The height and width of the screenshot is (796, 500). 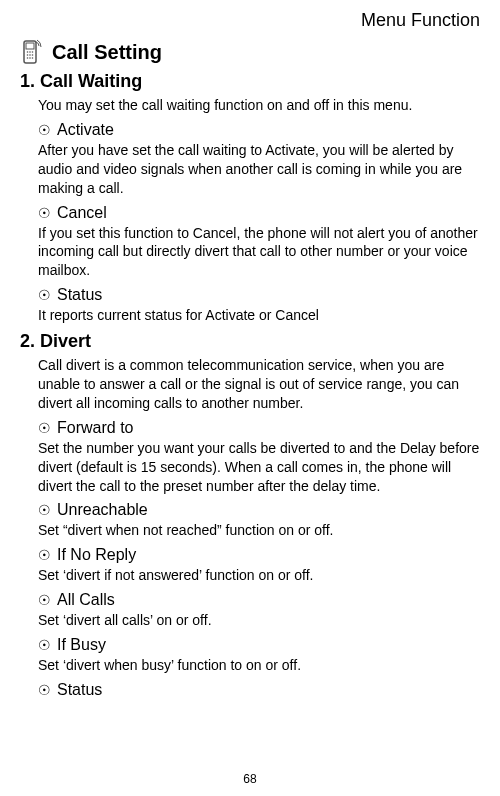 What do you see at coordinates (259, 252) in the screenshot?
I see `bullet-body: If you set this function to Cancel, the …` at bounding box center [259, 252].